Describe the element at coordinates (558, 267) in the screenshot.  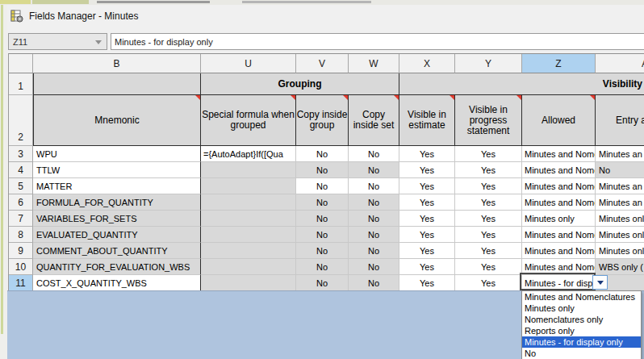
I see `cell-z-row10: Minutes and Nomenclatures` at that location.